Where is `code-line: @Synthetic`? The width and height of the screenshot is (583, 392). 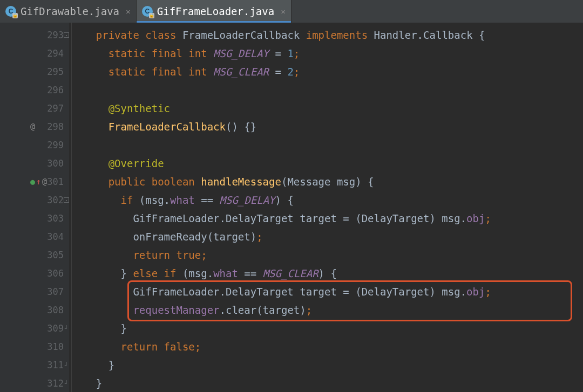 code-line: @Synthetic is located at coordinates (326, 108).